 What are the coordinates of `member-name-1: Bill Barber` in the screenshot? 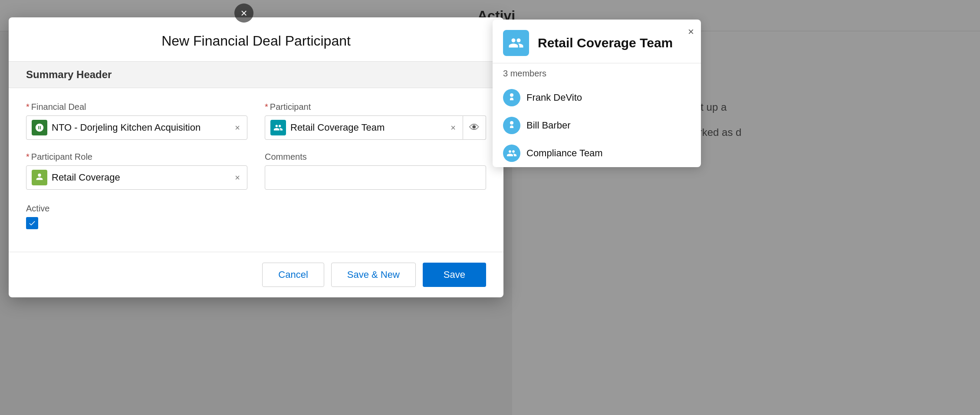 It's located at (549, 125).